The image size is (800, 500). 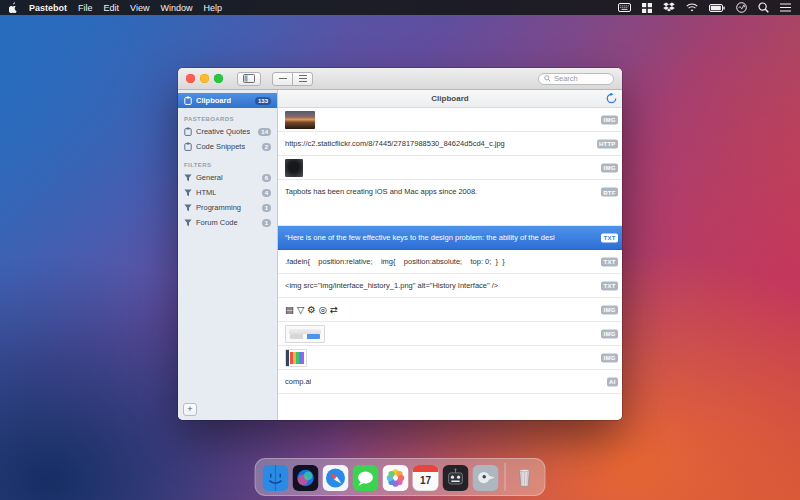 I want to click on sidebar-item-label: Creative Quotes, so click(x=223, y=132).